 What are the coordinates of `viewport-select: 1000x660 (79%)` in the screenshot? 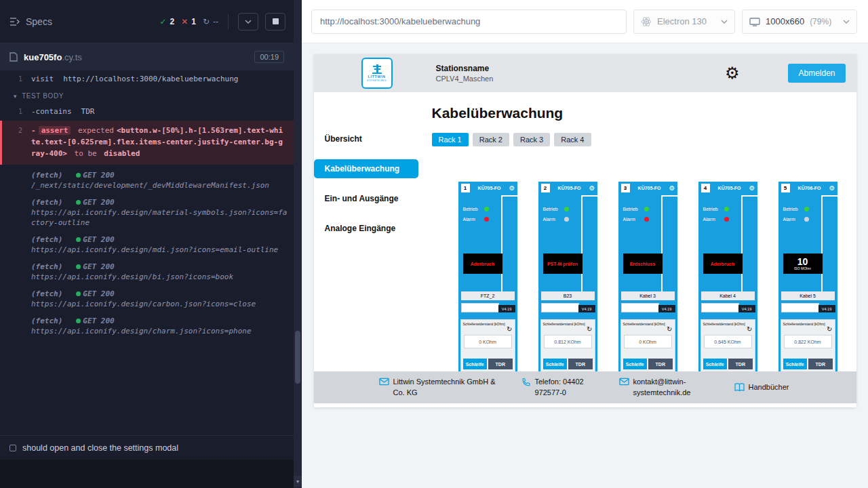 It's located at (800, 22).